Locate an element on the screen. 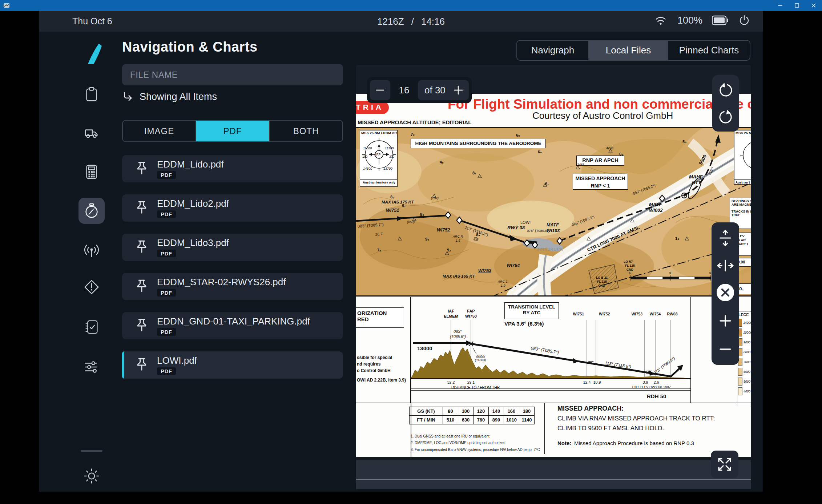 This screenshot has height=504, width=822. profile-distance: 12.4 is located at coordinates (587, 382).